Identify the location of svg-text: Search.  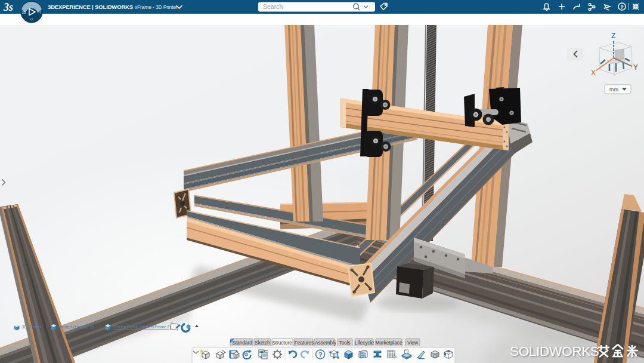
(273, 7).